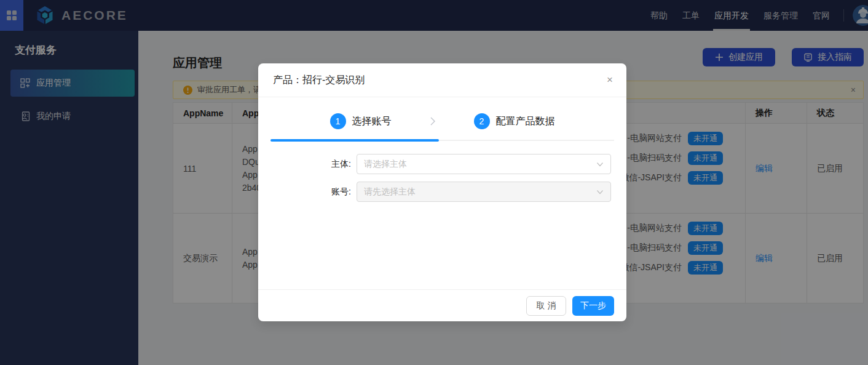 This screenshot has width=868, height=365. Describe the element at coordinates (361, 121) in the screenshot. I see `step-select-account: 1 选择账号` at that location.